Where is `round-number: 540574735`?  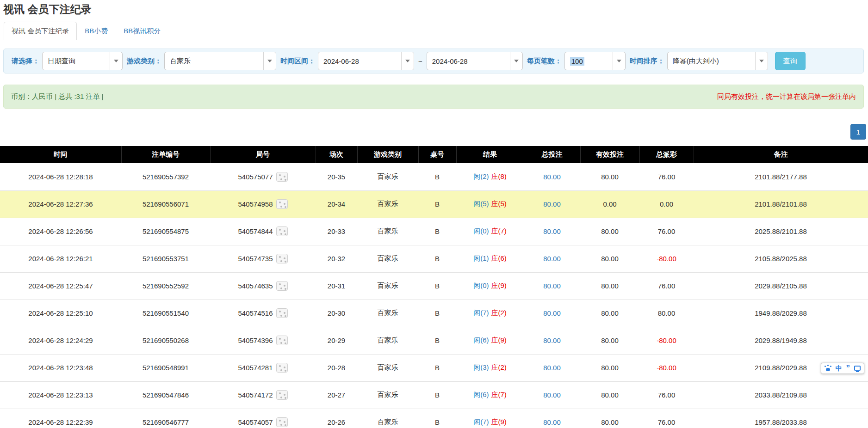 round-number: 540574735 is located at coordinates (255, 259).